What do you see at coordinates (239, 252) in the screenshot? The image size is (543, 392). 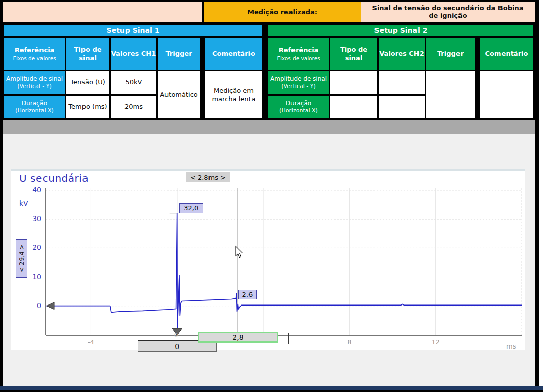 I see `mouse-cursor-icon` at bounding box center [239, 252].